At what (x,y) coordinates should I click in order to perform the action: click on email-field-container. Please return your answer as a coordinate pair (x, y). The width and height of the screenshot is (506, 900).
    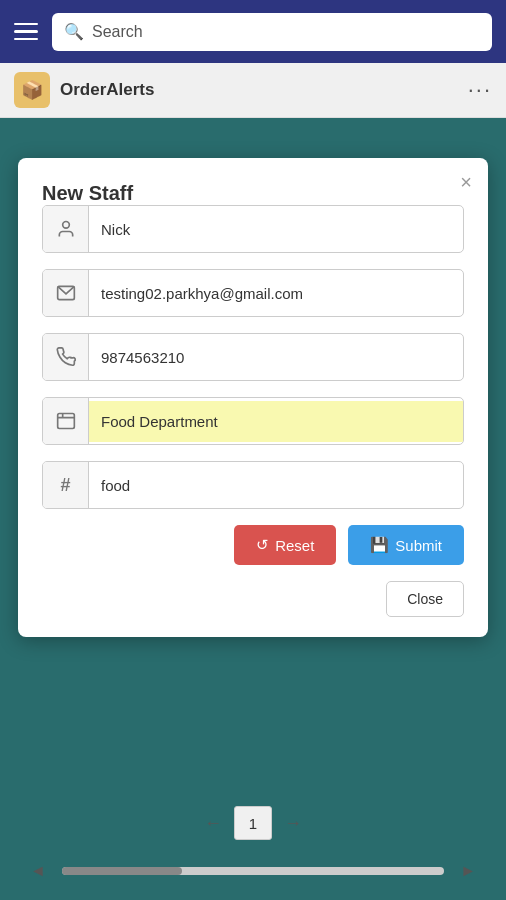
    Looking at the image, I should click on (253, 293).